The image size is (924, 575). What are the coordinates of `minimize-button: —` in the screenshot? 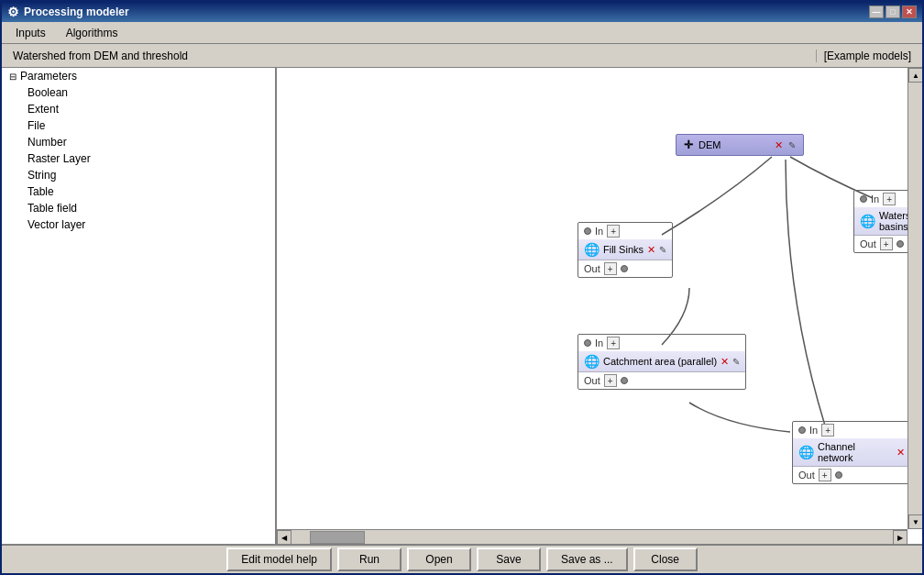 It's located at (876, 12).